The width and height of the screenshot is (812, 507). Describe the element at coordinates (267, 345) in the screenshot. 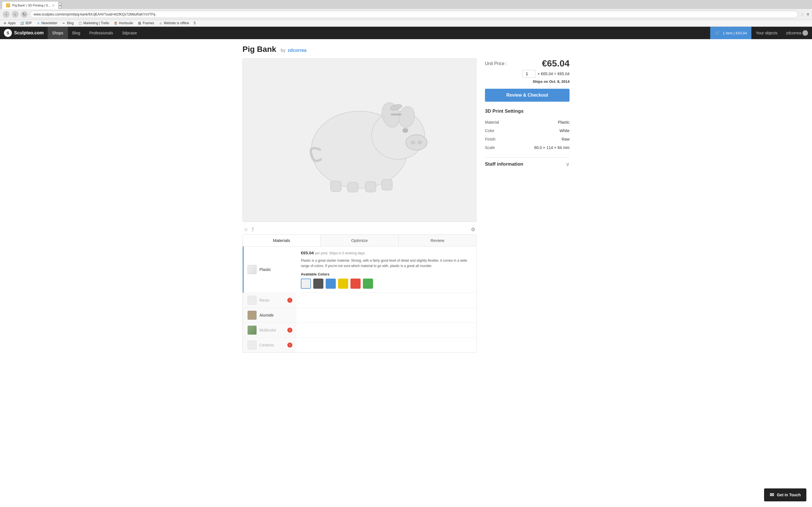

I see `material-name-ceramic: Ceramic` at that location.